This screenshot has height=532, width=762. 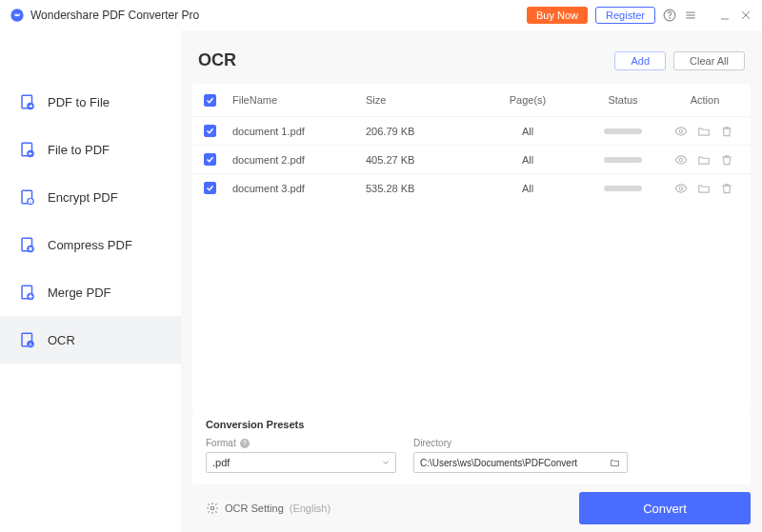 What do you see at coordinates (471, 508) in the screenshot?
I see `footer: OCR Setting (English) Convert` at bounding box center [471, 508].